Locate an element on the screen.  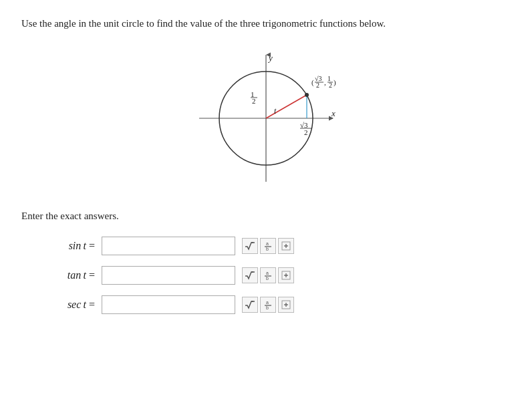
t-angle-label: t is located at coordinates (275, 111).